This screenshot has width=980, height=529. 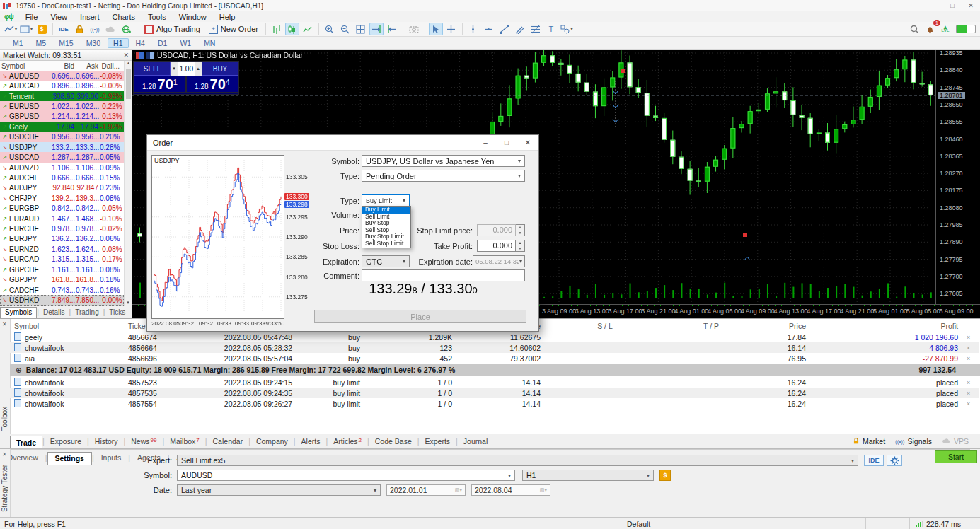 What do you see at coordinates (311, 441) in the screenshot?
I see `toolbox-tab-alerts: Alerts` at bounding box center [311, 441].